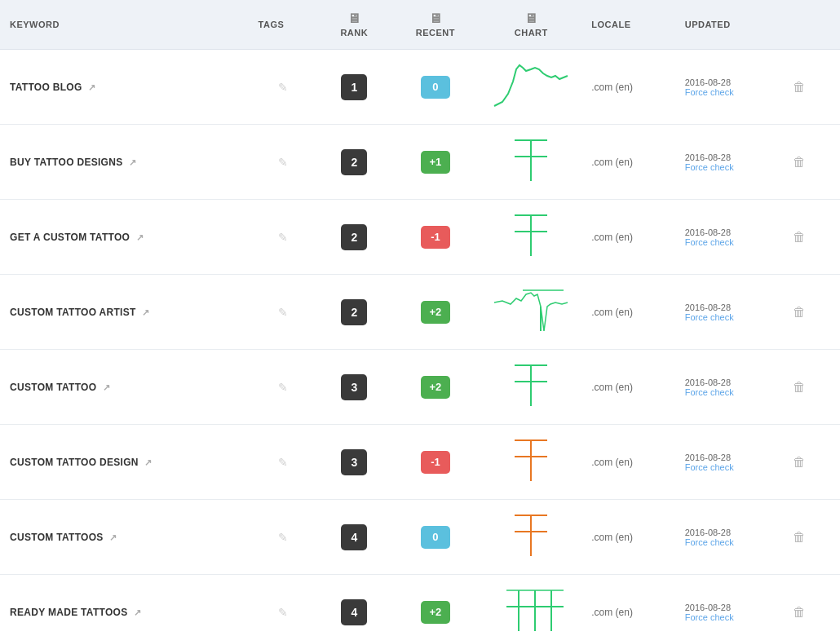  I want to click on col-keyword: KEYWORD, so click(124, 24).